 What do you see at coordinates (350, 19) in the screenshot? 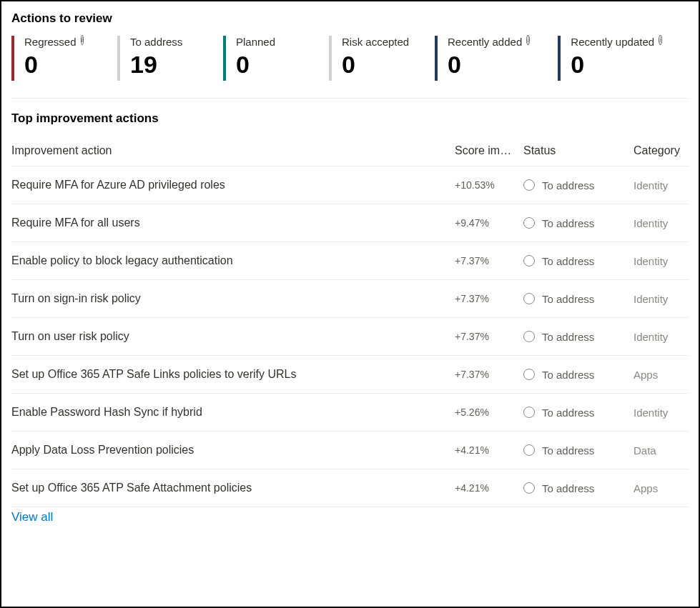
I see `actions-review-title: Actions to review` at bounding box center [350, 19].